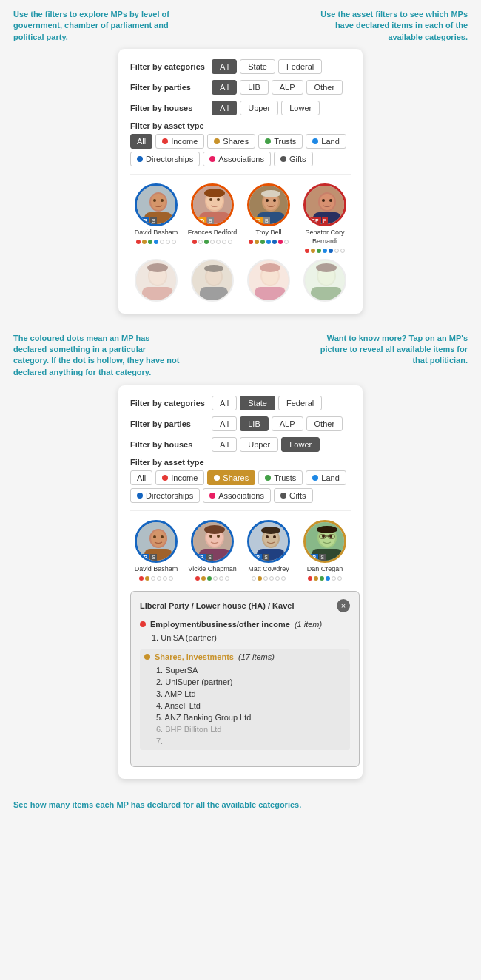 This screenshot has height=980, width=481. What do you see at coordinates (212, 159) in the screenshot?
I see `associations-dot` at bounding box center [212, 159].